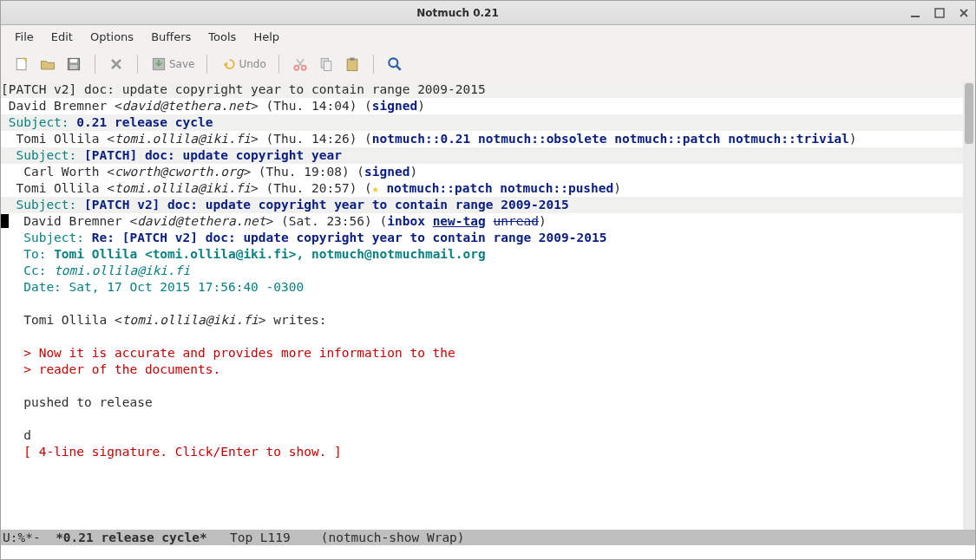 This screenshot has width=976, height=560. What do you see at coordinates (62, 36) in the screenshot?
I see `menu-edit: Edit` at bounding box center [62, 36].